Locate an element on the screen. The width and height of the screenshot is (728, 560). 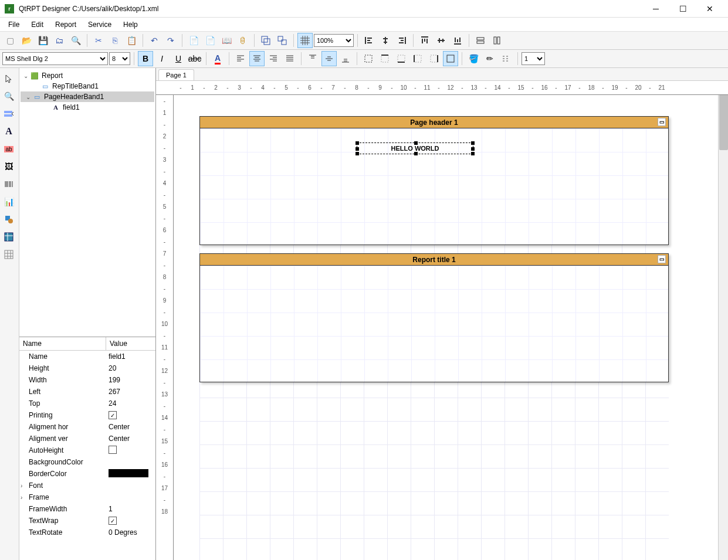
delete-page-button: 📄 is located at coordinates (210, 40).